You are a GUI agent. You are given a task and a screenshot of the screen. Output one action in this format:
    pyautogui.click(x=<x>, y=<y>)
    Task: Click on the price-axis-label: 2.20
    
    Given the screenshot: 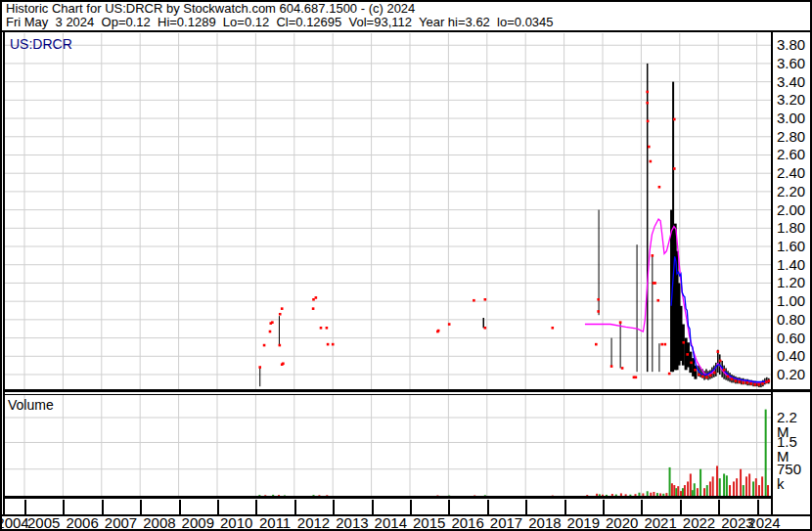 What is the action you would take?
    pyautogui.click(x=793, y=192)
    